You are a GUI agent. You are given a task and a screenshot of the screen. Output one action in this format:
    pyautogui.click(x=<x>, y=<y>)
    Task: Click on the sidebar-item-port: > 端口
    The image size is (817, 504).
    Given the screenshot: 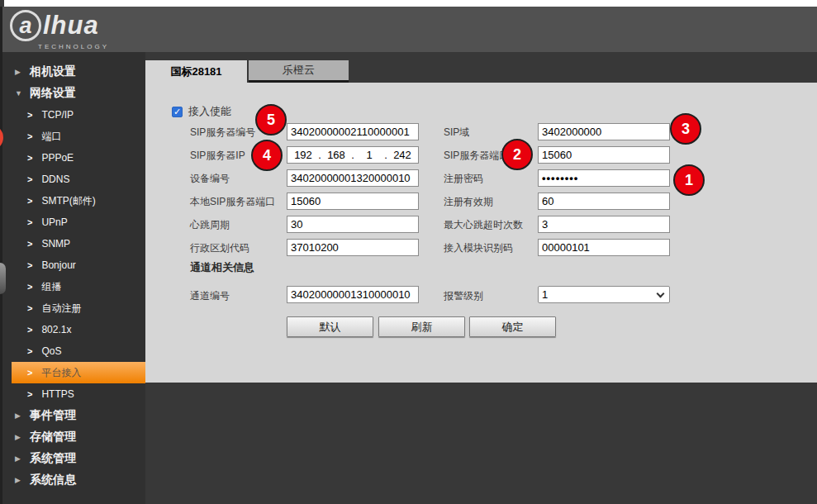 What is the action you would take?
    pyautogui.click(x=73, y=136)
    